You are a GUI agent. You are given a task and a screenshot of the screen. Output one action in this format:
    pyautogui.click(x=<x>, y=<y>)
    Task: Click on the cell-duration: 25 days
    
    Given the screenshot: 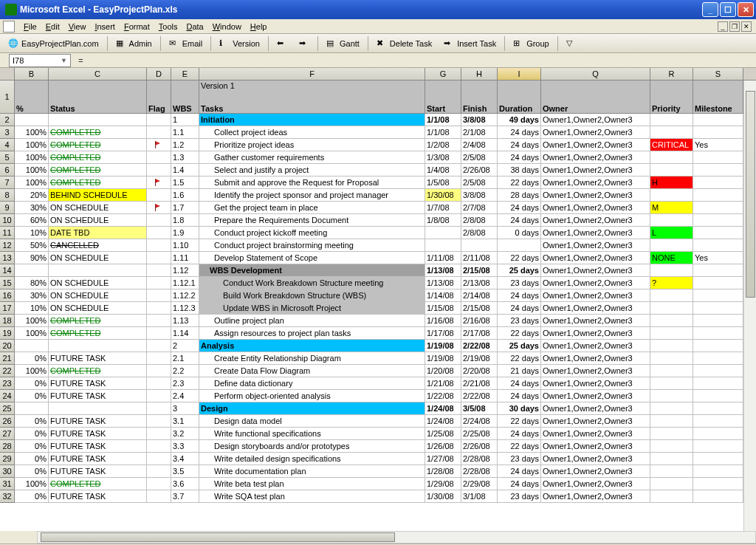 What is the action you would take?
    pyautogui.click(x=520, y=346)
    